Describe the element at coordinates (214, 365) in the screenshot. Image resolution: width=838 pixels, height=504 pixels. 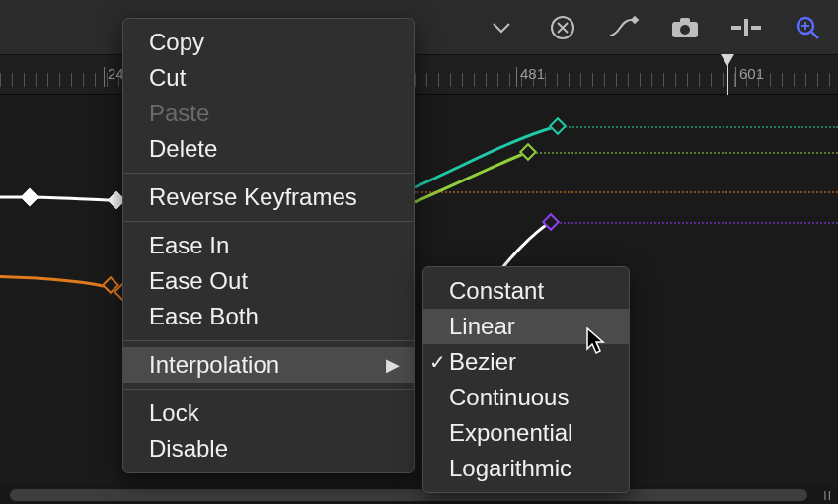
I see `menu-item-label: Interpolation` at that location.